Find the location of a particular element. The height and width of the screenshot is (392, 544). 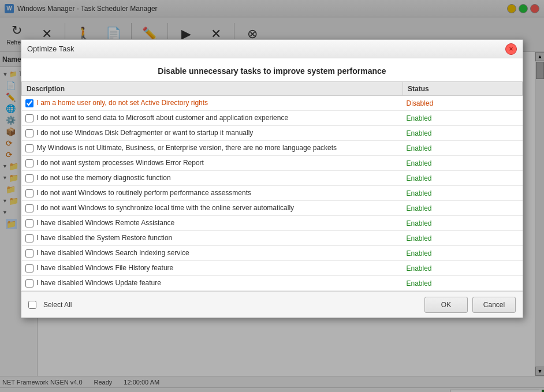

task-description-cell: My Windows is not Ultimate, Business, or… is located at coordinates (213, 148).